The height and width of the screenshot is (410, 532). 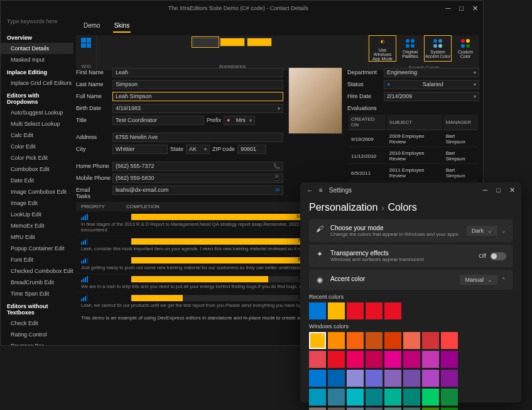 I want to click on chevron-down-icon: ⌄, so click(x=504, y=231).